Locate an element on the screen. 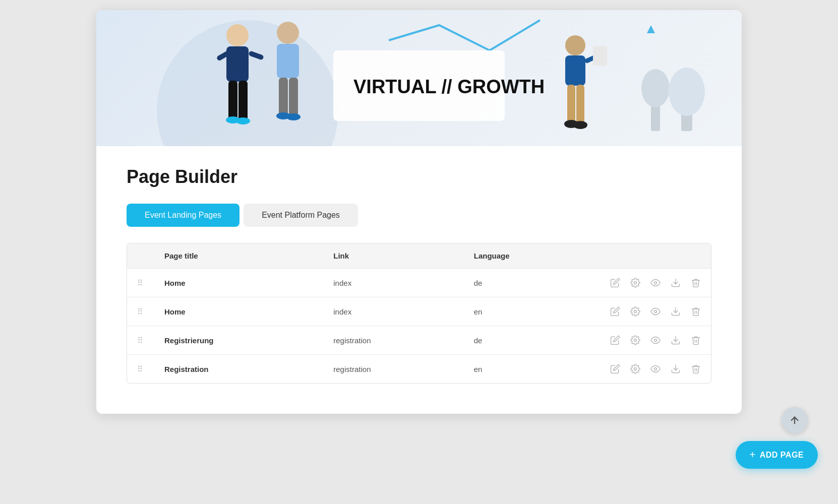  scroll-up-button is located at coordinates (795, 420).